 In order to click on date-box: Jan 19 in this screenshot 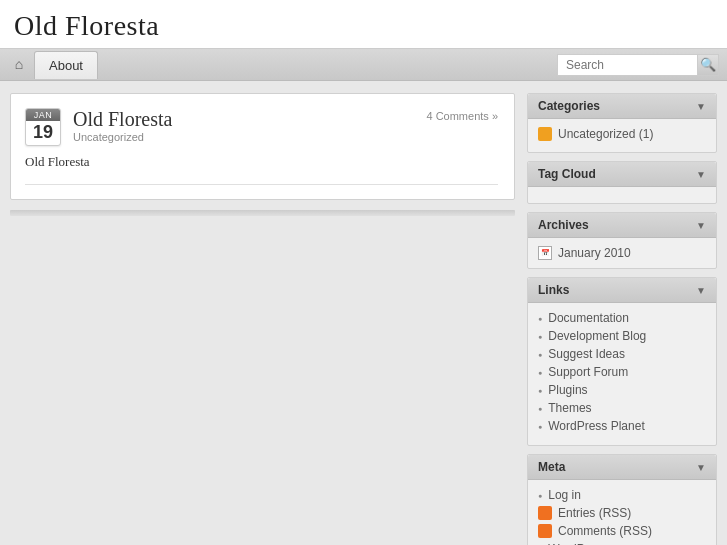, I will do `click(43, 127)`.